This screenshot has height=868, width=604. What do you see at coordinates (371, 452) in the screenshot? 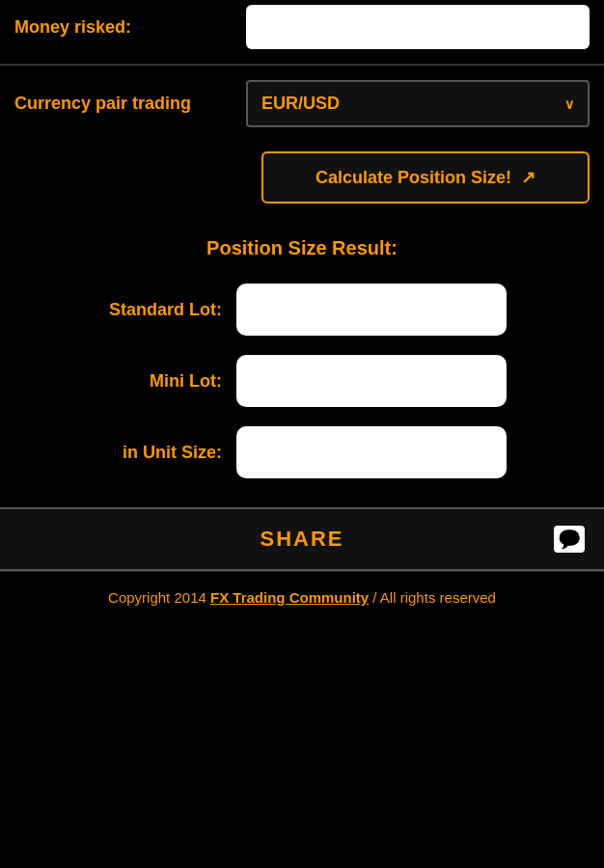
I see `unit-size-input` at bounding box center [371, 452].